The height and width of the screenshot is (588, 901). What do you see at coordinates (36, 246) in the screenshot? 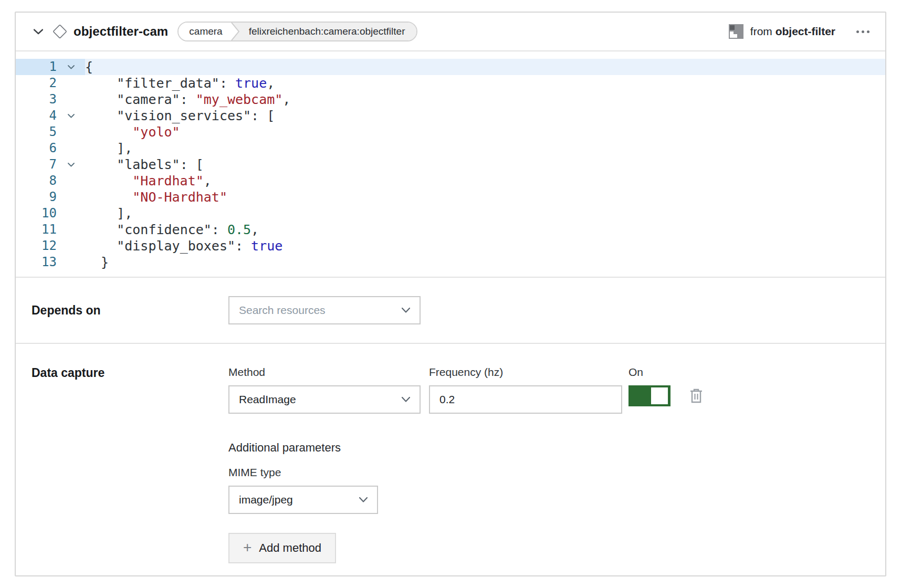
I see `line-number: 12` at bounding box center [36, 246].